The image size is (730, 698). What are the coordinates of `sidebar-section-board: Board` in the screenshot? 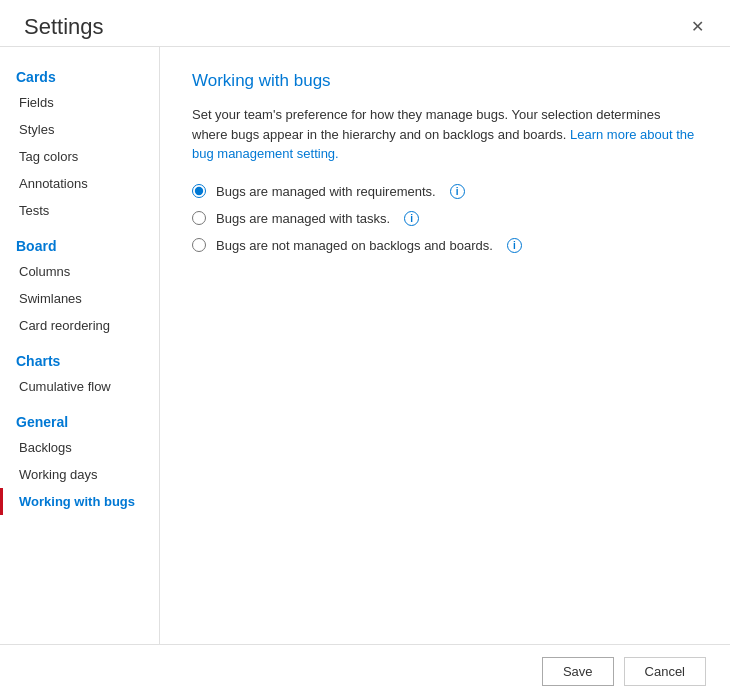 It's located at (80, 241).